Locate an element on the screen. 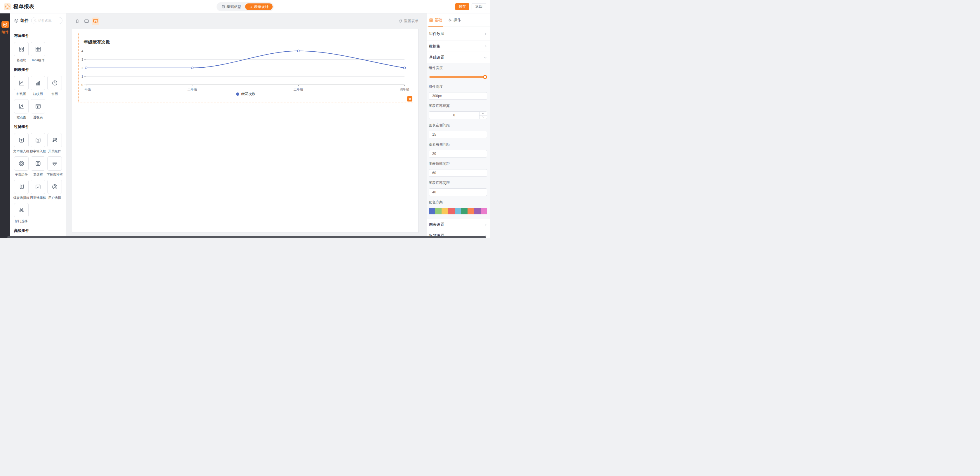  height-label: 组件高度 is located at coordinates (458, 87).